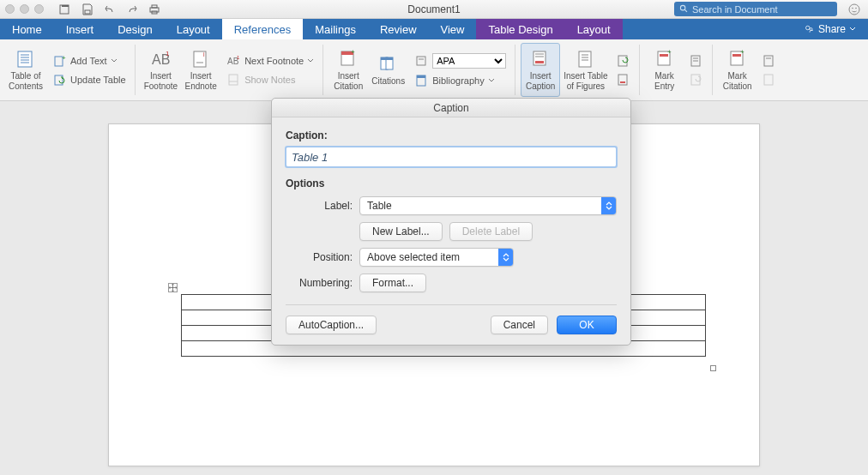 The height and width of the screenshot is (475, 868). What do you see at coordinates (696, 80) in the screenshot?
I see `update-index-icon` at bounding box center [696, 80].